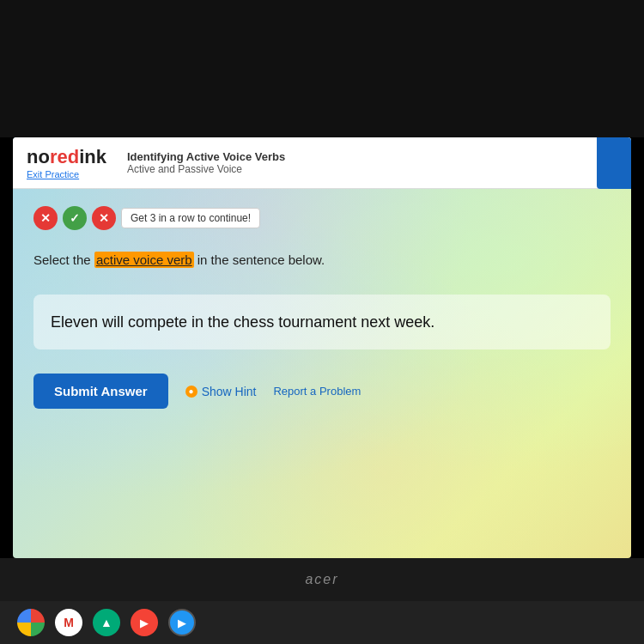  I want to click on logo-ink: ink, so click(93, 156).